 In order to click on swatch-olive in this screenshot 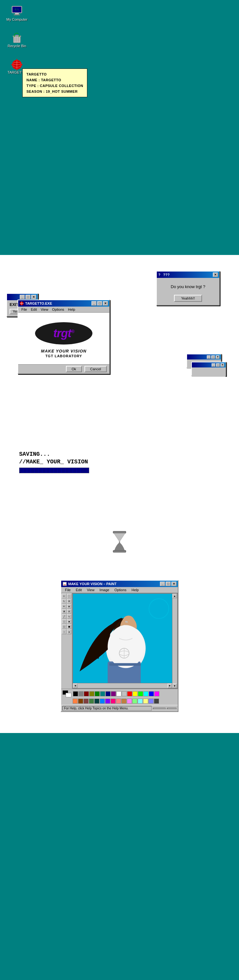, I will do `click(92, 694)`.